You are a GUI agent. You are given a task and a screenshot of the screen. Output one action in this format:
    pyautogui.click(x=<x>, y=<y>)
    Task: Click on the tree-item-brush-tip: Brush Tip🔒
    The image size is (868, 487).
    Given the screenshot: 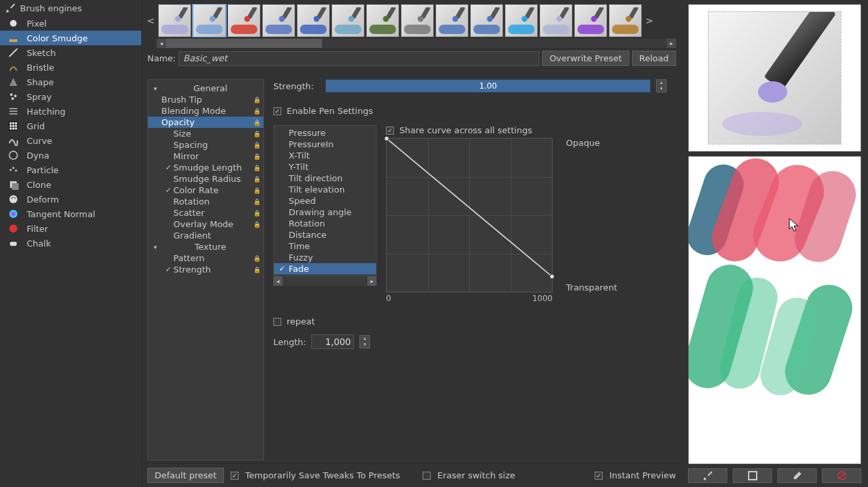 What is the action you would take?
    pyautogui.click(x=205, y=100)
    